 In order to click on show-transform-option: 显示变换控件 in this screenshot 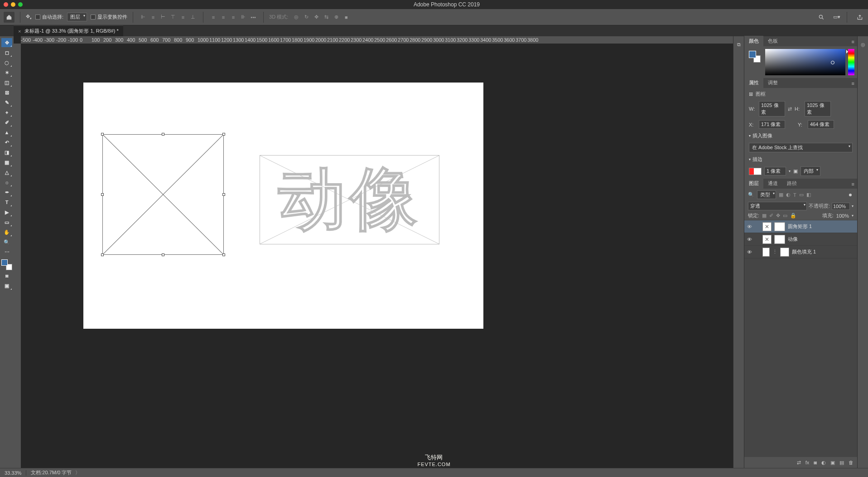, I will do `click(109, 17)`.